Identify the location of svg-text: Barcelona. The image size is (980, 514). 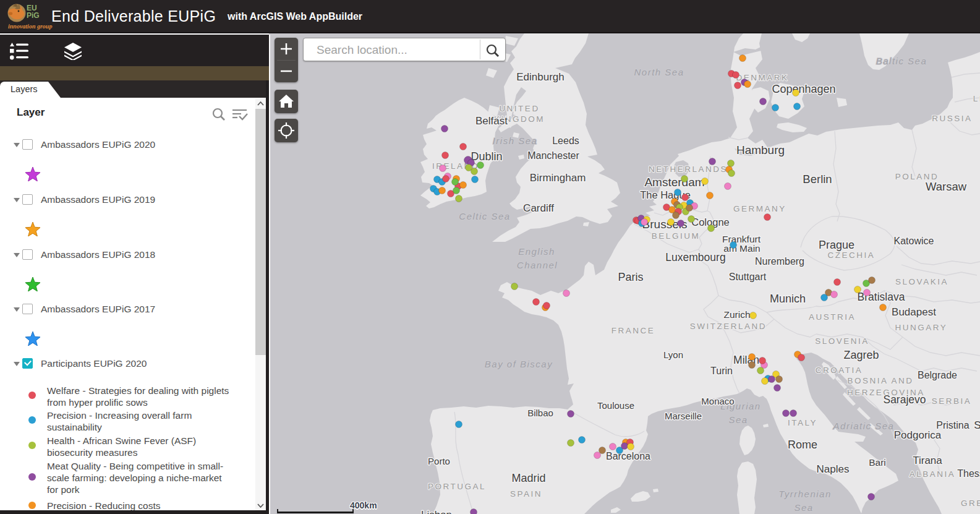
(628, 456).